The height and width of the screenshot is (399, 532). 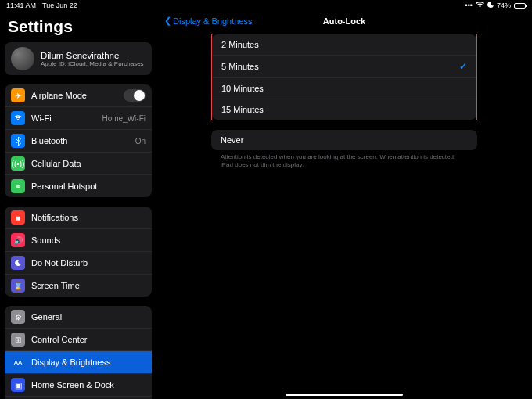 What do you see at coordinates (78, 28) in the screenshot?
I see `settings-title: Settings` at bounding box center [78, 28].